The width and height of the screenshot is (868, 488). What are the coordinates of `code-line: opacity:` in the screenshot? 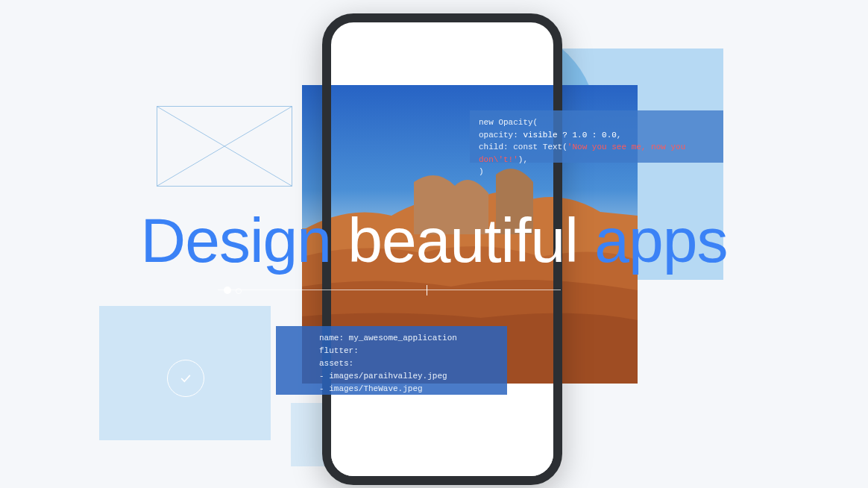 It's located at (501, 135).